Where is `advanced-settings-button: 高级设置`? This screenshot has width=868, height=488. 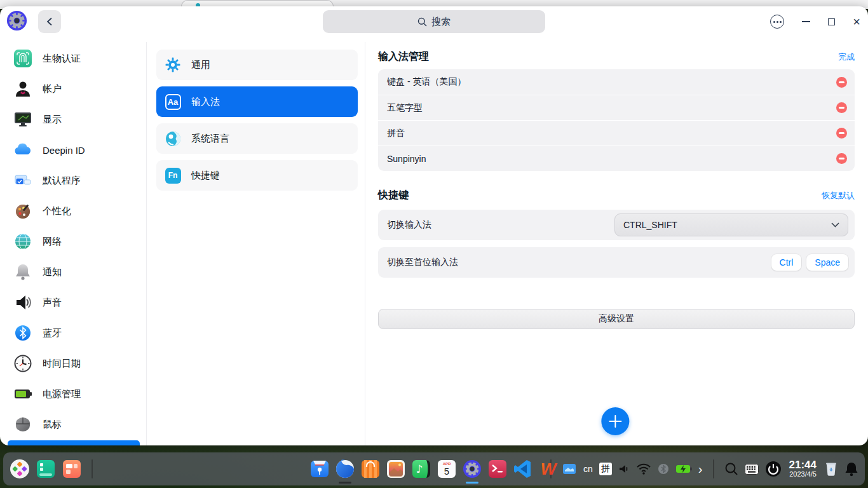 advanced-settings-button: 高级设置 is located at coordinates (616, 319).